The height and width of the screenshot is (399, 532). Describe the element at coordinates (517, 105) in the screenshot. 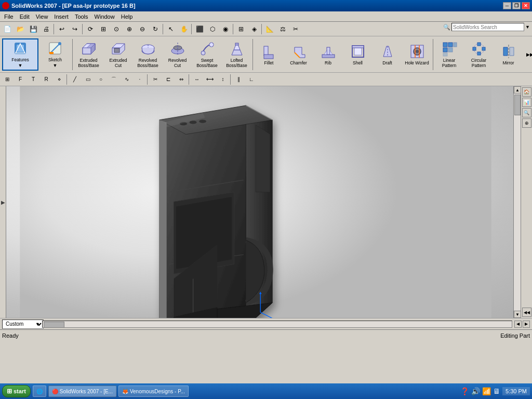

I see `scroll-thumb` at that location.